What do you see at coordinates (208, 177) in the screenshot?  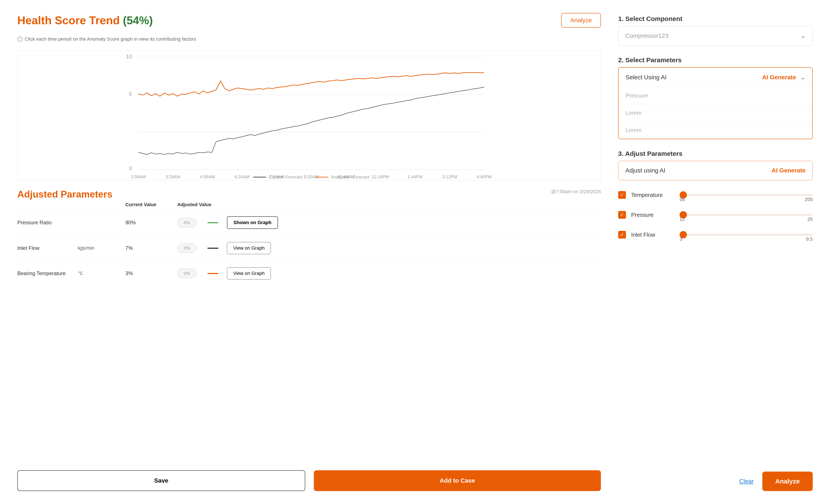 I see `svg-text: 4:56AM` at bounding box center [208, 177].